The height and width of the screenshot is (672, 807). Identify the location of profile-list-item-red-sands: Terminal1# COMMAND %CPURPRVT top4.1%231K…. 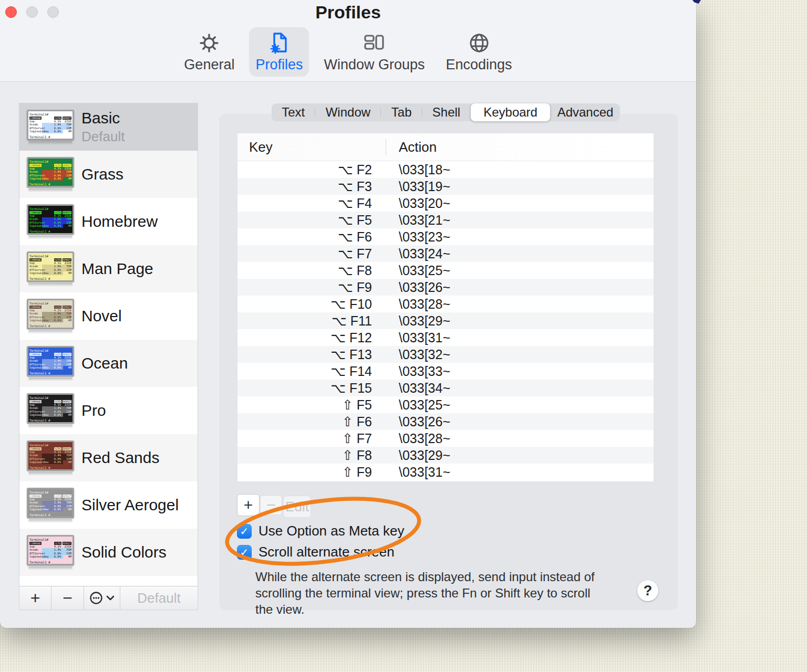
(108, 458).